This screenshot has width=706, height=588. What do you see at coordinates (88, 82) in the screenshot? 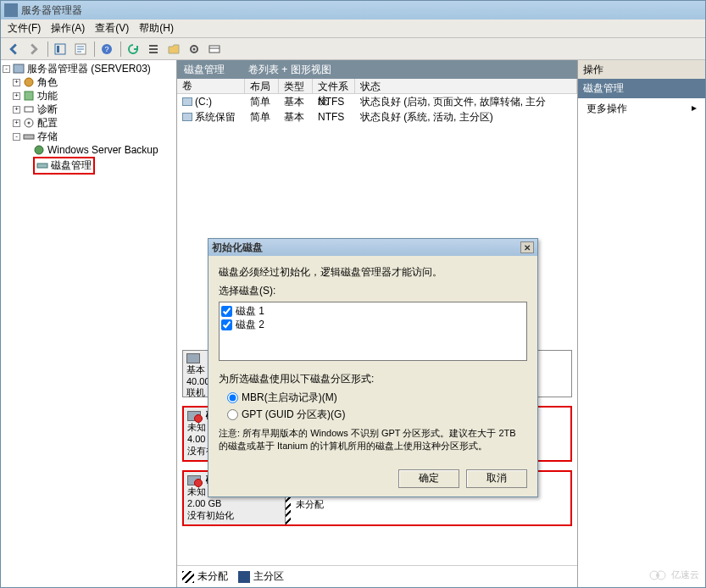
I see `tree-roles: + 角色` at bounding box center [88, 82].